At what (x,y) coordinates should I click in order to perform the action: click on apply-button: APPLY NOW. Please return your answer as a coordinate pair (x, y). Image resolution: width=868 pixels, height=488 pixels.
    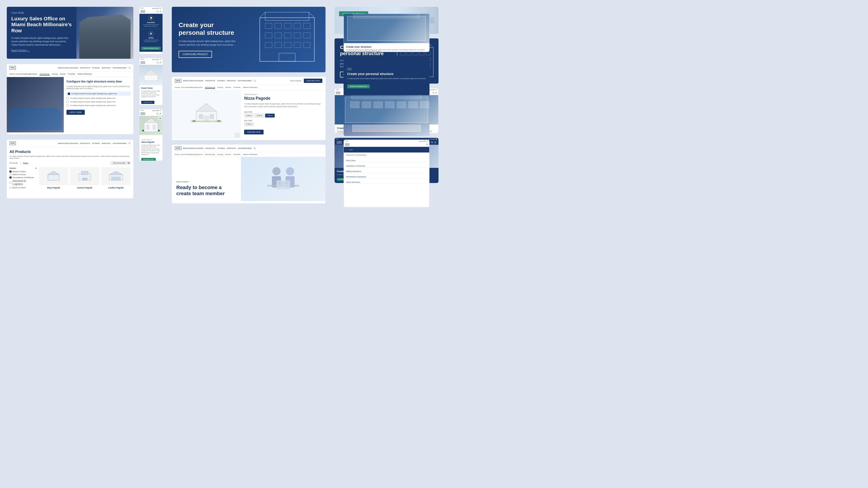
    Looking at the image, I should click on (75, 112).